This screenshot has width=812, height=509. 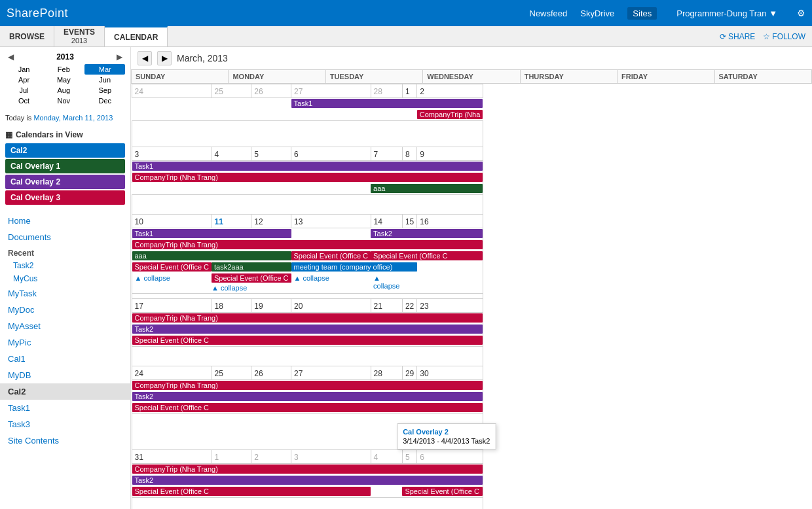 What do you see at coordinates (331, 222) in the screenshot?
I see `day-number: 13` at bounding box center [331, 222].